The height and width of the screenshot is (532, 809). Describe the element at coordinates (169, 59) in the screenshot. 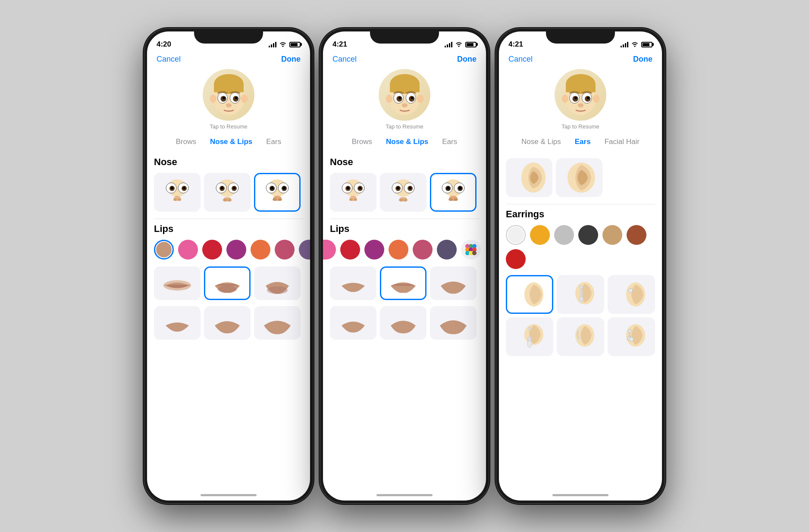

I see `cancel-button-1: Cancel` at that location.